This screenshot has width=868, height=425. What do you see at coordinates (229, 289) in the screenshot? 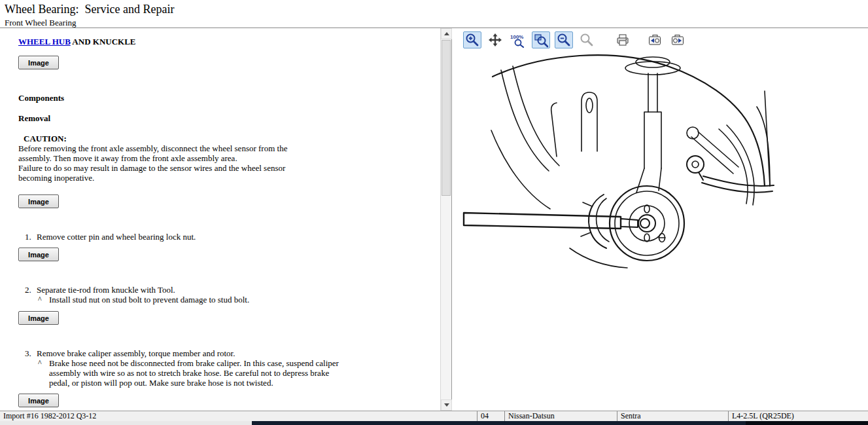
I see `step-2: 2. Separate tie-rod from knuckle with To…` at bounding box center [229, 289].